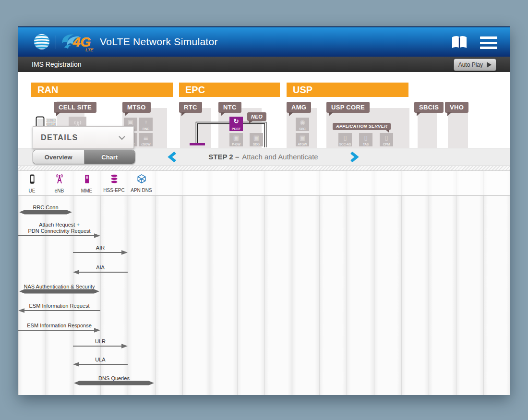  Describe the element at coordinates (45, 207) in the screenshot. I see `message-label: RRC Conn` at that location.